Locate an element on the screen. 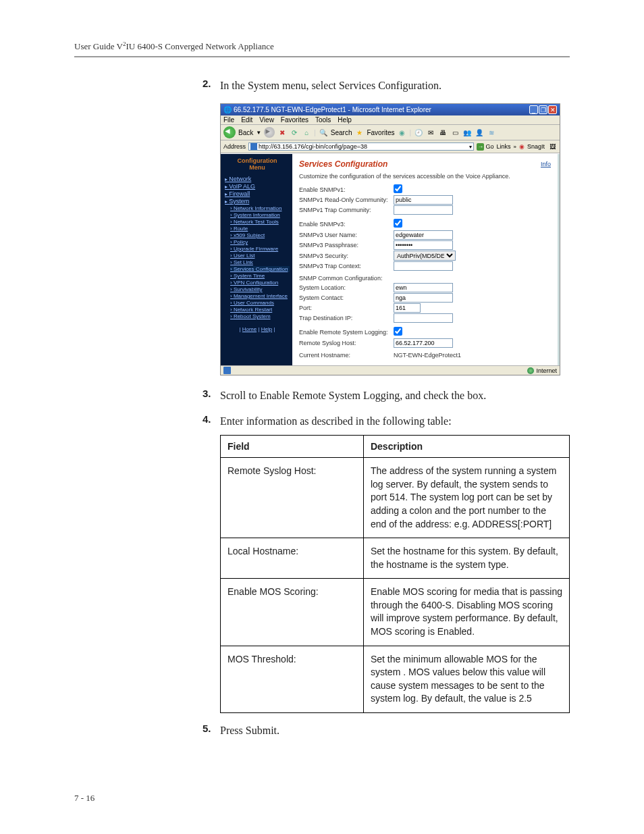 The image size is (644, 834). table-row: Enable MOS Scoring: Enable MOS scoring f… is located at coordinates (396, 612).